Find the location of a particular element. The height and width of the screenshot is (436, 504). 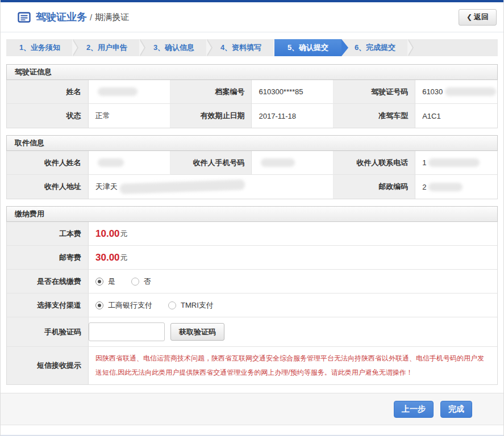

channel-tmri-label: TMRI支付 is located at coordinates (197, 305).